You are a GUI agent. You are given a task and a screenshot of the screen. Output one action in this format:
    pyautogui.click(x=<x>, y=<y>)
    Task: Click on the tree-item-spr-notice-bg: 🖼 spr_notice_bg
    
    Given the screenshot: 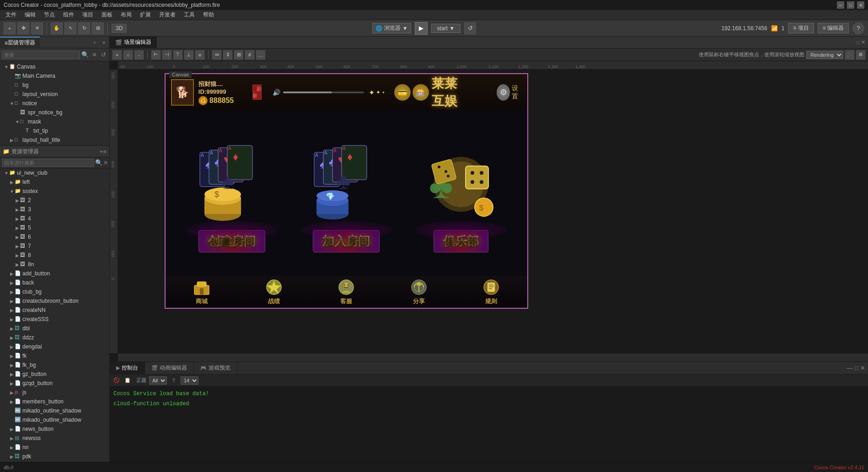 What is the action you would take?
    pyautogui.click(x=55, y=113)
    